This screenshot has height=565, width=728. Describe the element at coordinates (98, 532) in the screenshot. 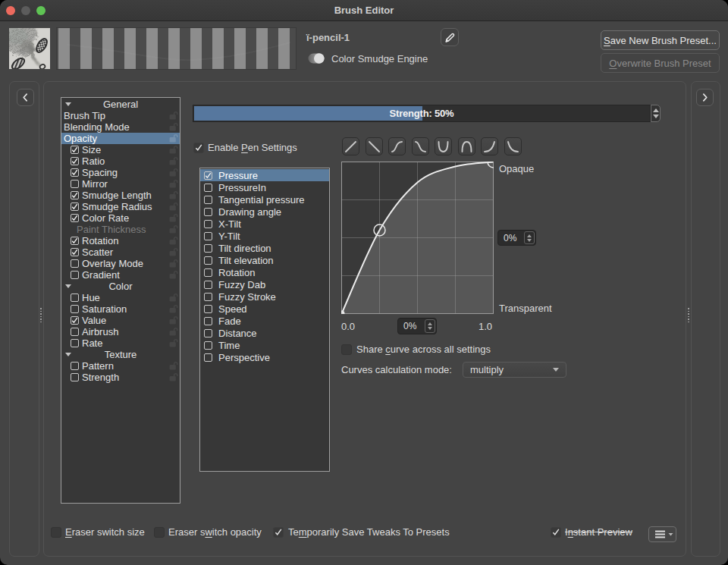

I see `eraser-switch-size-checkbox: Eraser switch size` at that location.